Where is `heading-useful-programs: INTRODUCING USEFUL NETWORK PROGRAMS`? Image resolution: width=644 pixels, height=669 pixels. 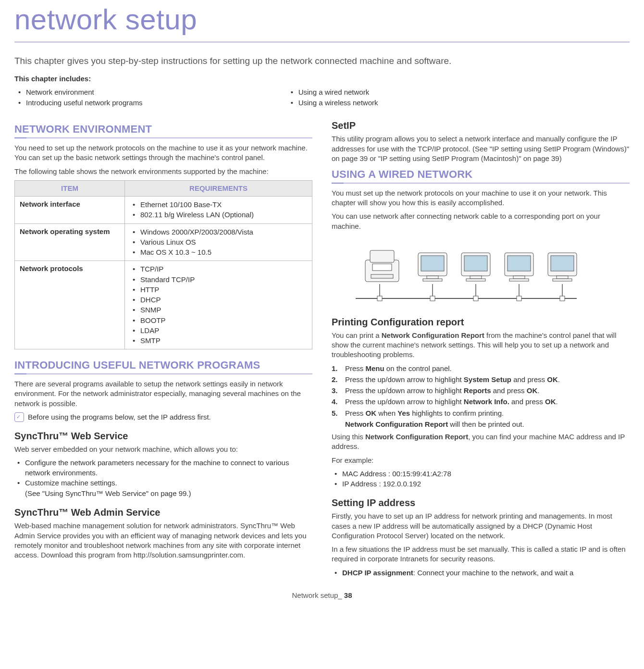 heading-useful-programs: INTRODUCING USEFUL NETWORK PROGRAMS is located at coordinates (163, 365).